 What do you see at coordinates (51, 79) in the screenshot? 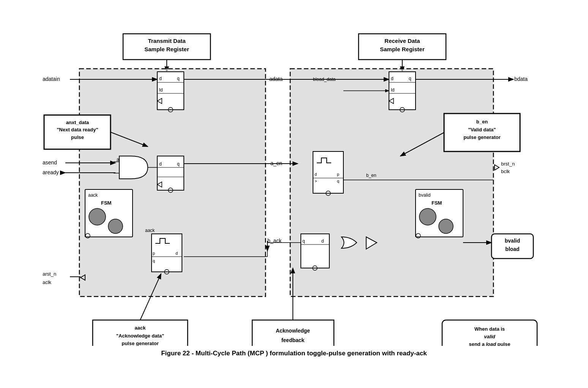
I see `adatain-text: adatain` at bounding box center [51, 79].